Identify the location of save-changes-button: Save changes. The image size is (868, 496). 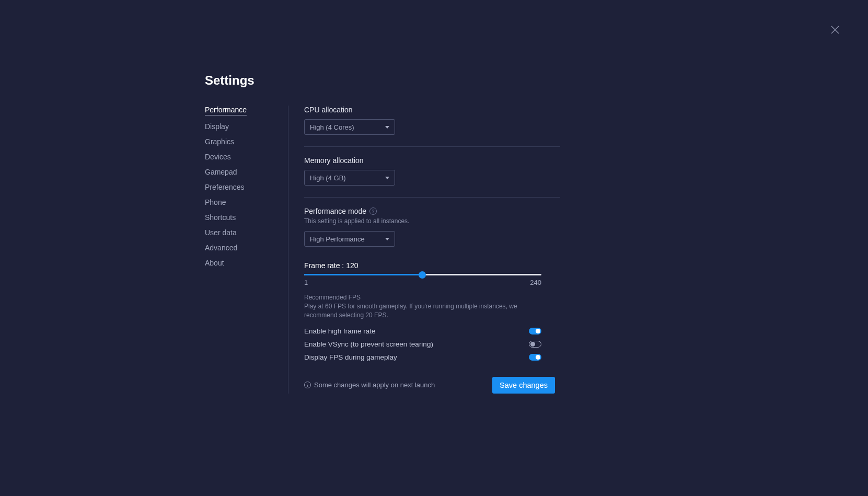
(524, 385).